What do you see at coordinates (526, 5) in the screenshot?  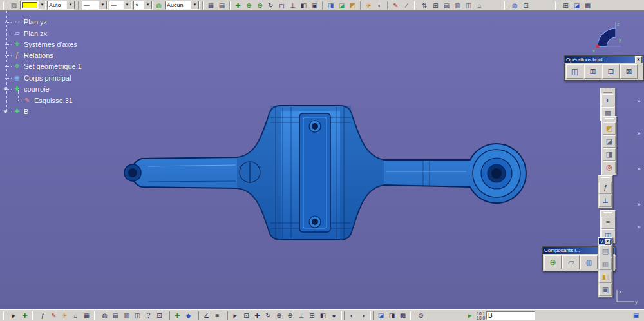 I see `overlay-icon: ⊡` at bounding box center [526, 5].